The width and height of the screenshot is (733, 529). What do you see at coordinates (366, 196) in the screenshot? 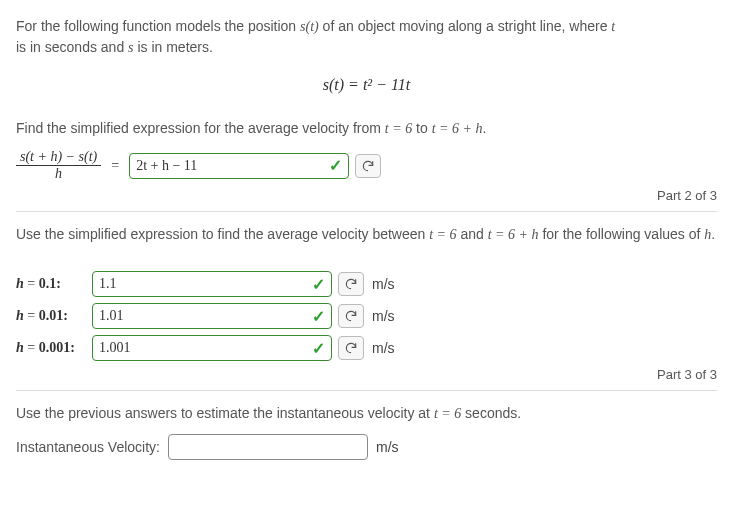
I see `part2-label: Part 2 of 3` at bounding box center [366, 196].